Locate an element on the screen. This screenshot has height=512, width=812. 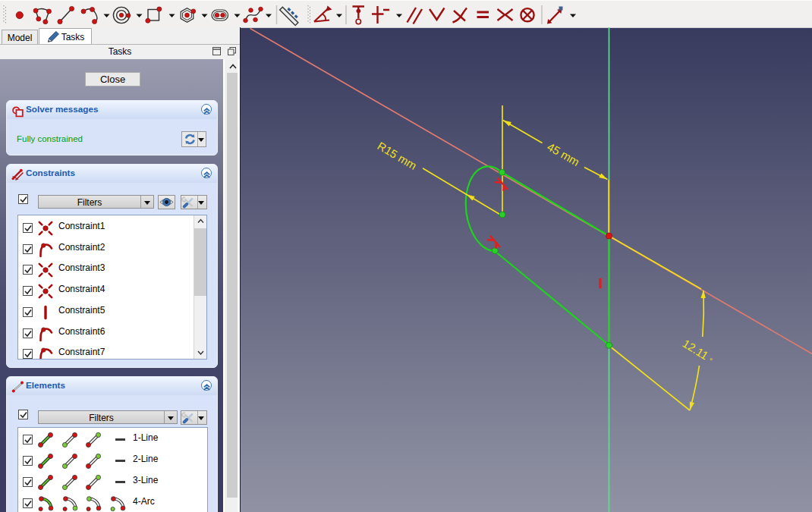
svg-text: 12.11 ° is located at coordinates (698, 351).